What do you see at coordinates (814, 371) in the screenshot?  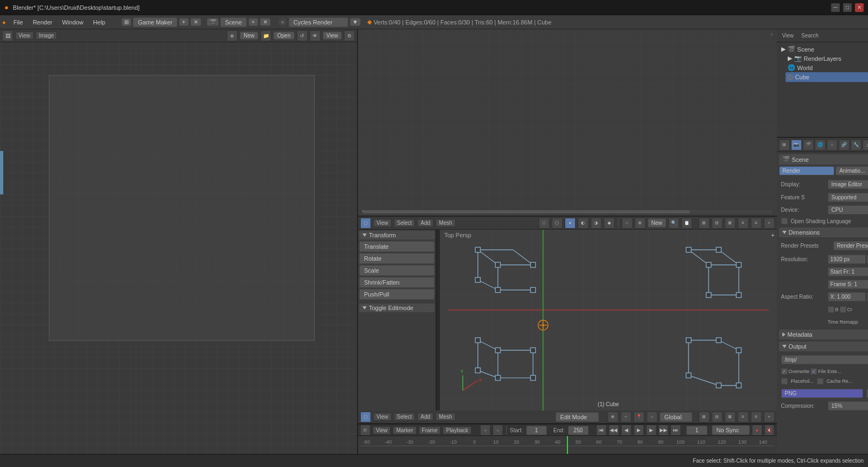 I see `file-ext-check: ✓` at bounding box center [814, 371].